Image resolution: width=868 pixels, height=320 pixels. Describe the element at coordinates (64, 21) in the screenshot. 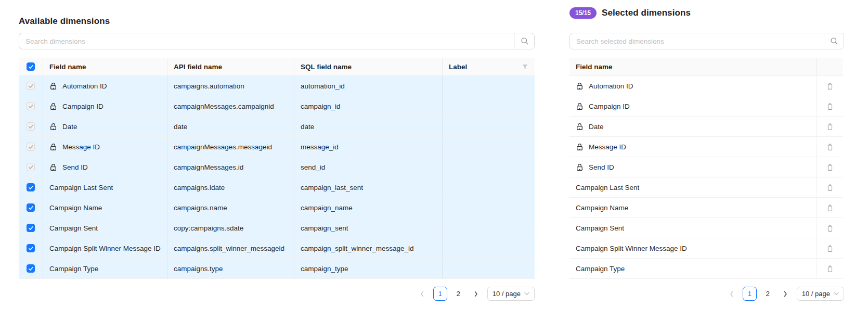

I see `available-dimensions-title: Available dimensions` at that location.